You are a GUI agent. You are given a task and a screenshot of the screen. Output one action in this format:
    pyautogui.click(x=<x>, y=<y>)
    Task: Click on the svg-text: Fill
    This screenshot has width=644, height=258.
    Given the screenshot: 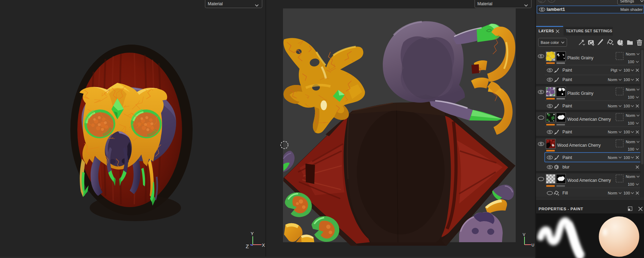 What is the action you would take?
    pyautogui.click(x=565, y=193)
    